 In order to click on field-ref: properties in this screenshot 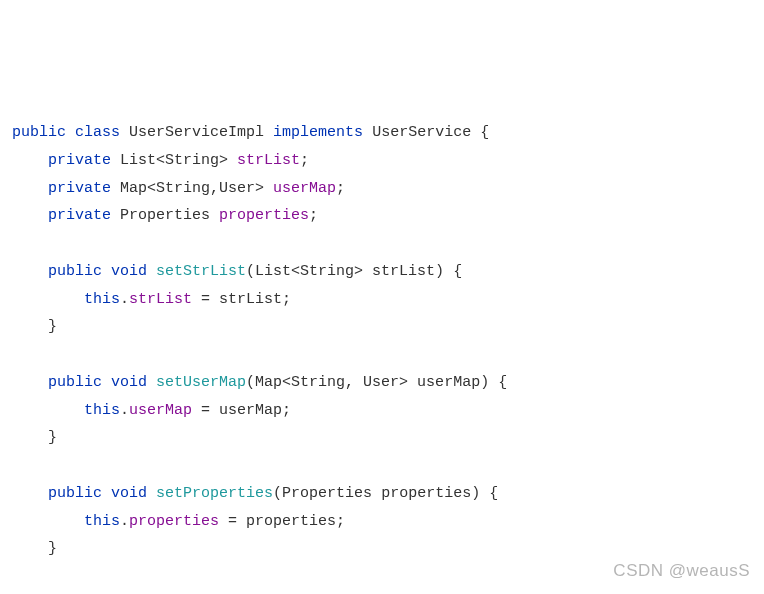, I will do `click(174, 522)`.